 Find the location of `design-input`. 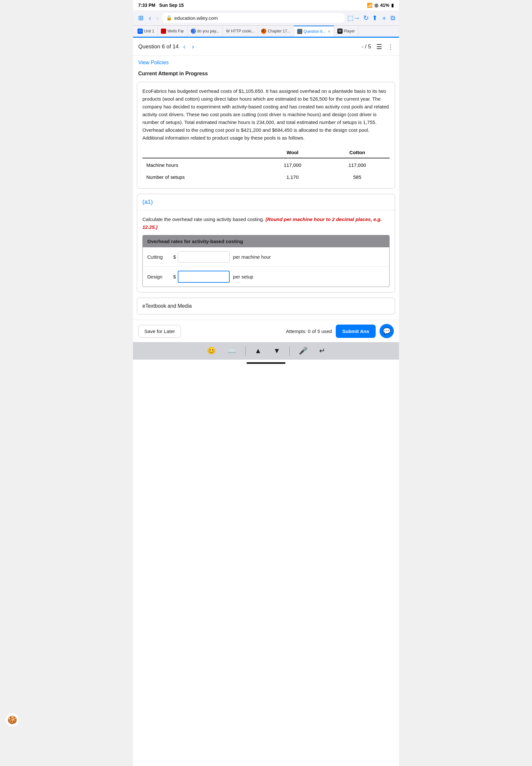

design-input is located at coordinates (204, 277).